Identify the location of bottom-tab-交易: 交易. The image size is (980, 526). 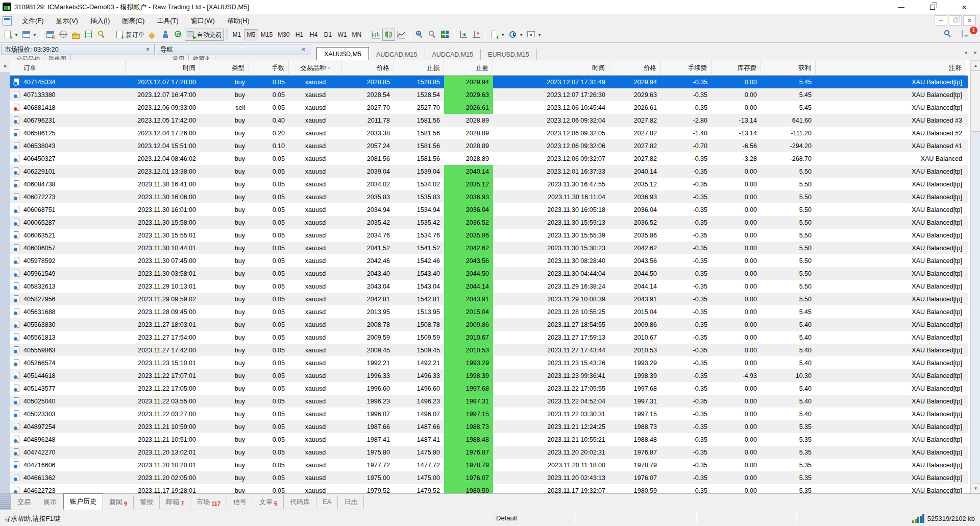
(24, 502).